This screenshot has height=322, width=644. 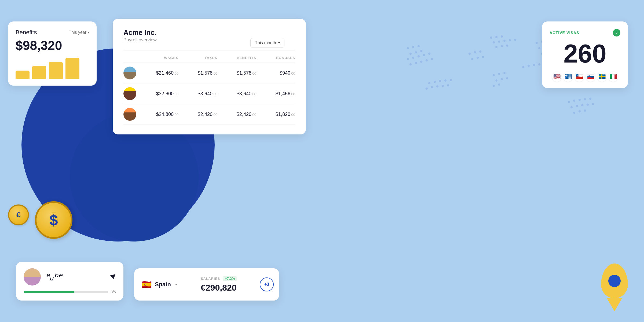 What do you see at coordinates (230, 279) in the screenshot?
I see `salary-badge: +7.2%` at bounding box center [230, 279].